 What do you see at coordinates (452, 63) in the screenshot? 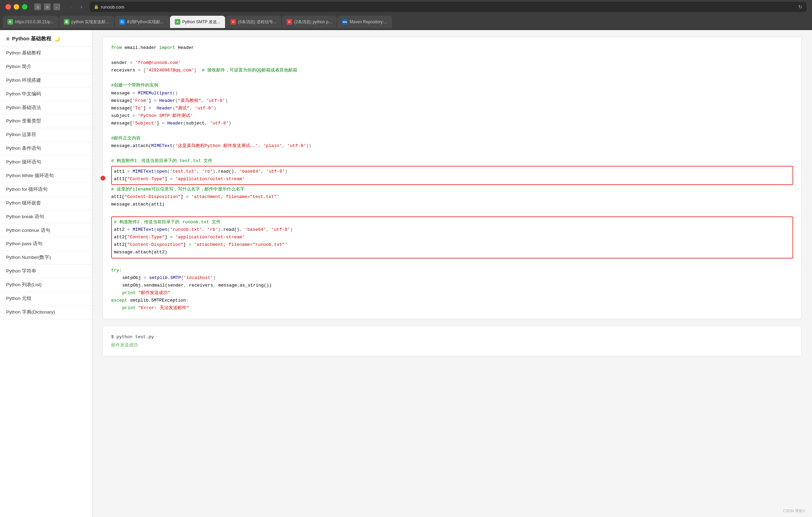
I see `code-line-3: sender = 'from@runoob.com'` at bounding box center [452, 63].